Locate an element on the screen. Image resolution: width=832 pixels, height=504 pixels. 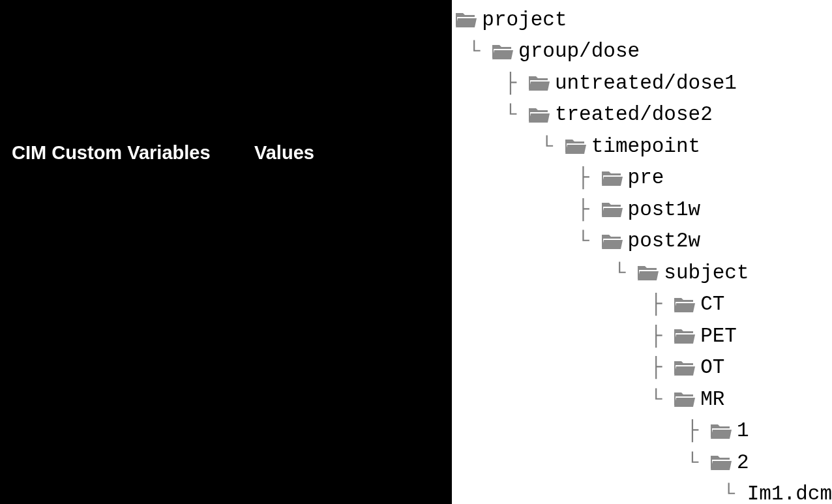
file-label: Im1.dcm is located at coordinates (790, 494).